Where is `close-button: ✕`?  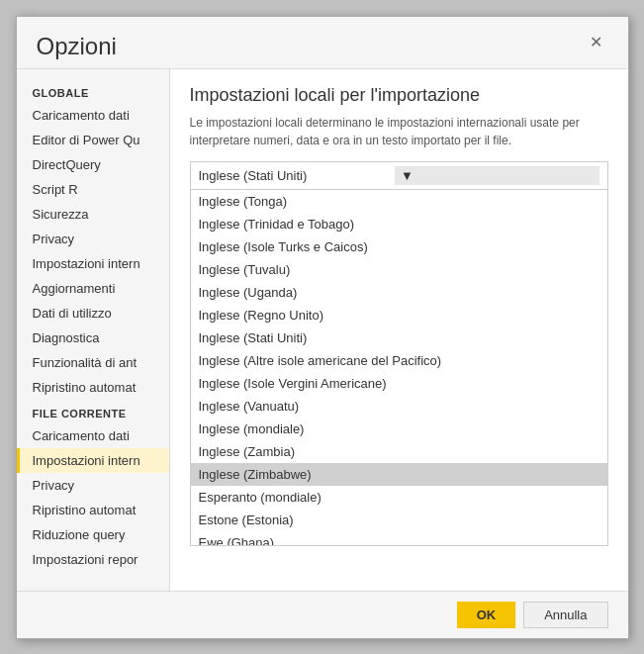 close-button: ✕ is located at coordinates (596, 43).